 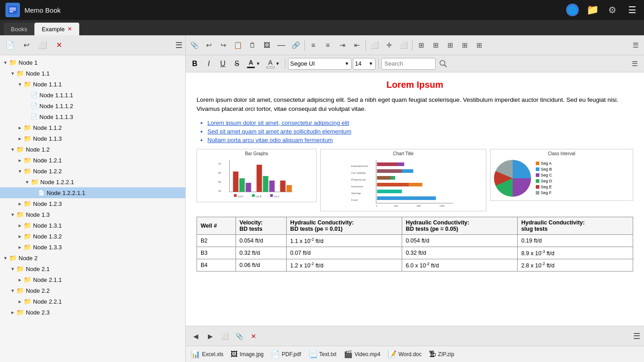 I want to click on italic-btn: I, so click(x=209, y=64).